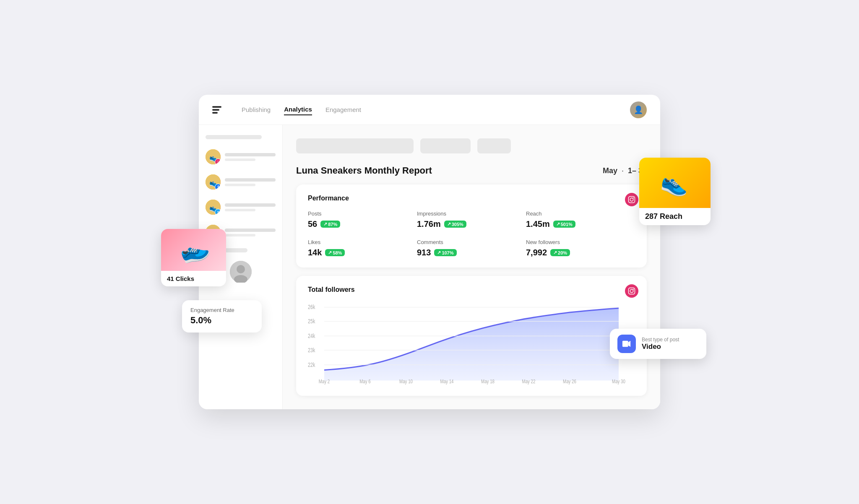 The width and height of the screenshot is (859, 504). I want to click on svg-text: 25k, so click(312, 322).